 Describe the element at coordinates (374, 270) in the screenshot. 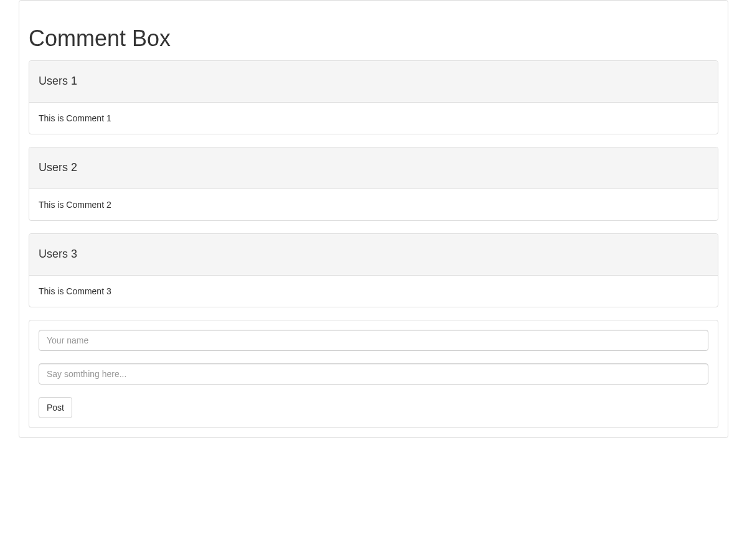

I see `comment-item: Users 3 This is Comment 3` at that location.